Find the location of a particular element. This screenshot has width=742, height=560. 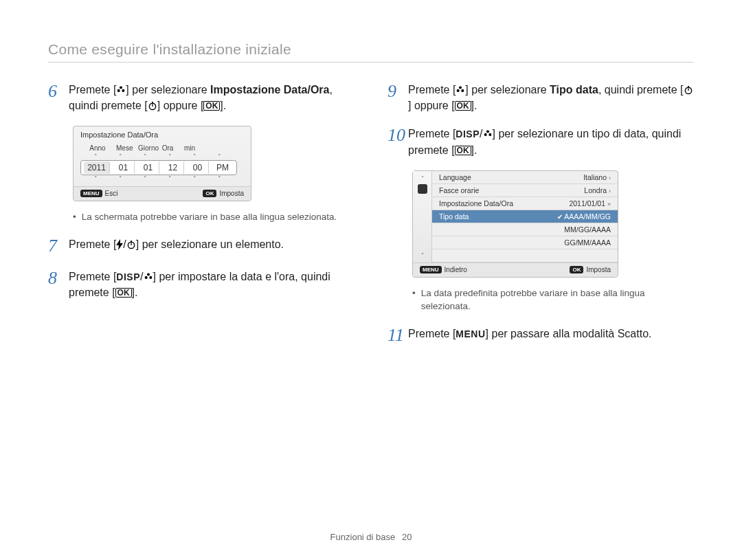

value-row: 2011 01 01 12 00 PM is located at coordinates (159, 168).